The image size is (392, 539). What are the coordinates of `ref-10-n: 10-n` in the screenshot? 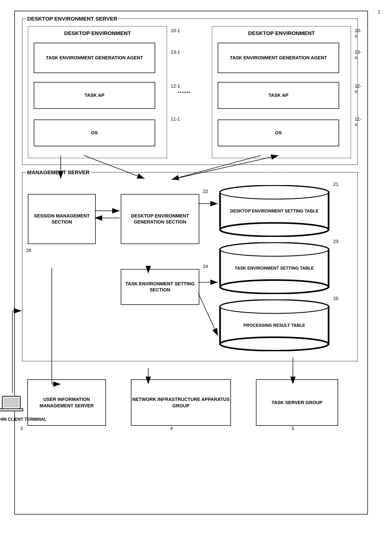 It's located at (358, 33).